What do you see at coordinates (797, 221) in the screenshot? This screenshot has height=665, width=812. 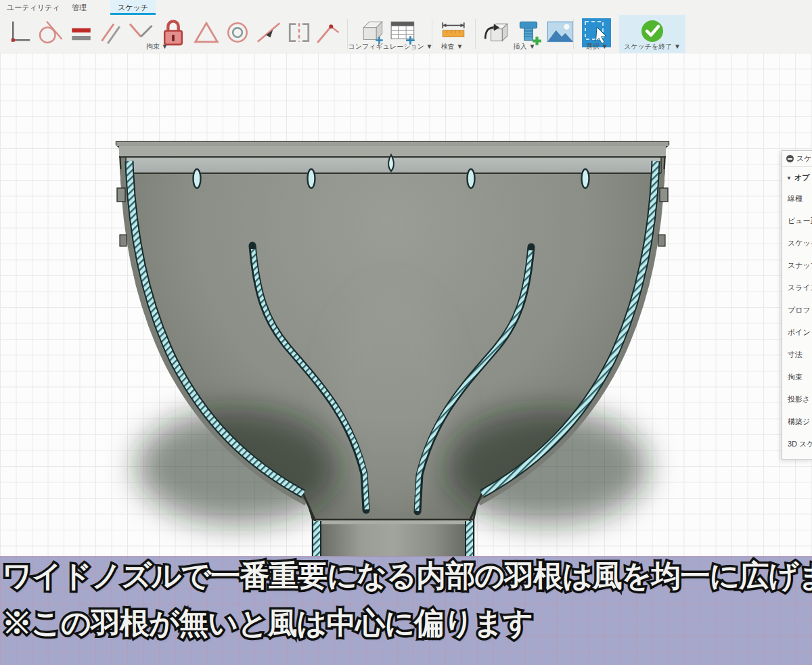 I see `palette-item-look-at: ビュー正` at bounding box center [797, 221].